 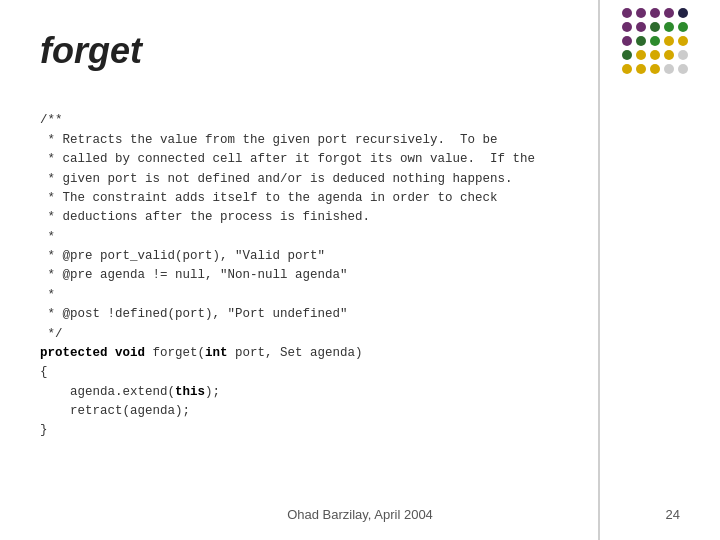 I want to click on code-line-8: * @pre port_valid(port), "Valid port", so click(x=182, y=256).